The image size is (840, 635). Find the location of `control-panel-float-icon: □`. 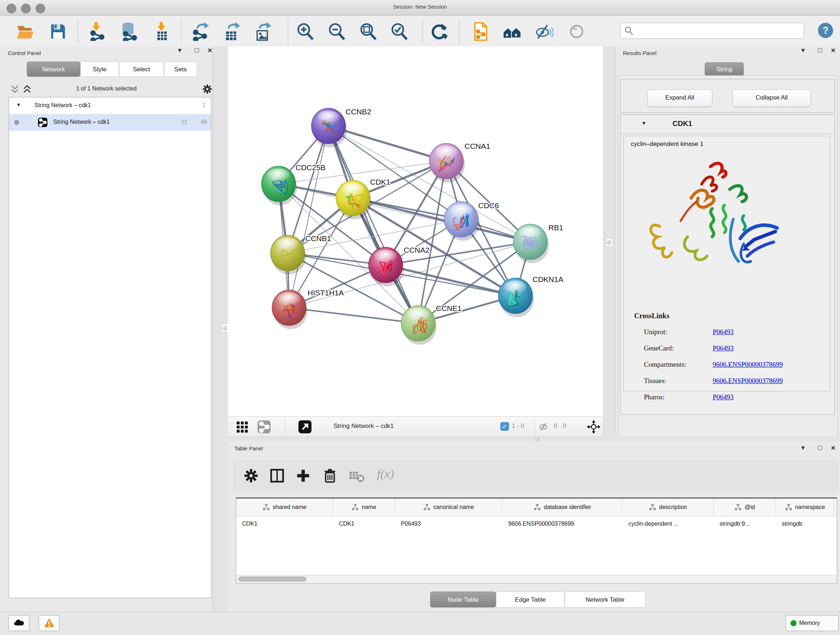

control-panel-float-icon: □ is located at coordinates (197, 50).